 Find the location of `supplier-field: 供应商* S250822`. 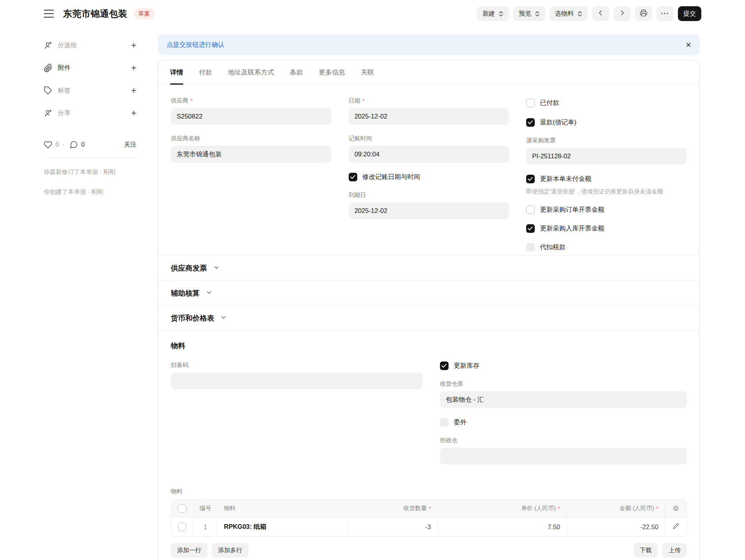

supplier-field: 供应商* S250822 is located at coordinates (251, 111).